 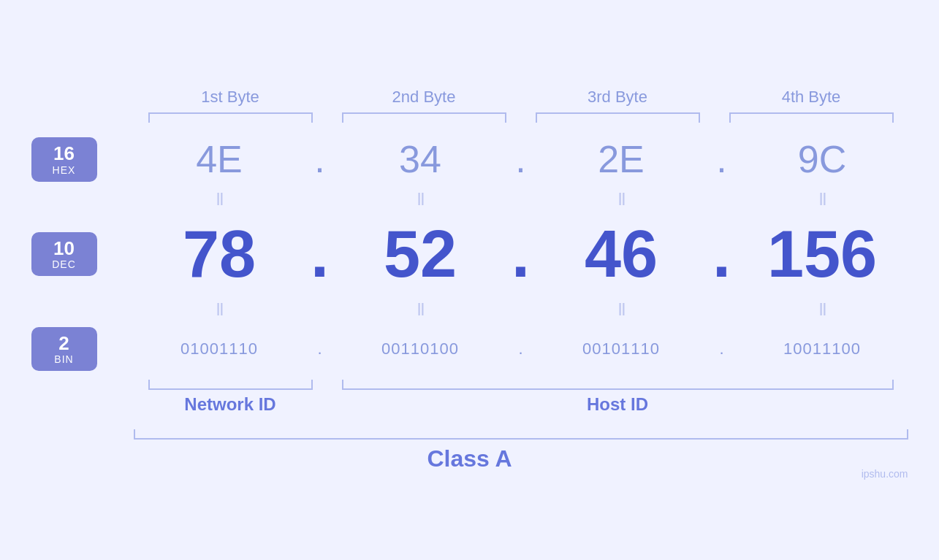 What do you see at coordinates (470, 159) in the screenshot?
I see `hex-row: 16 HEX 4E . 34 . 2E . 9C` at bounding box center [470, 159].